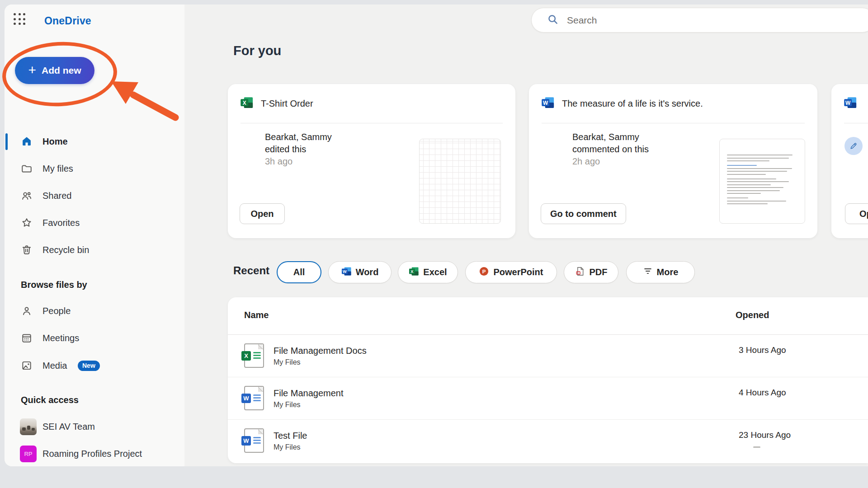 The image size is (868, 488). Describe the element at coordinates (583, 214) in the screenshot. I see `go-to-comment-button: Go to comment` at that location.